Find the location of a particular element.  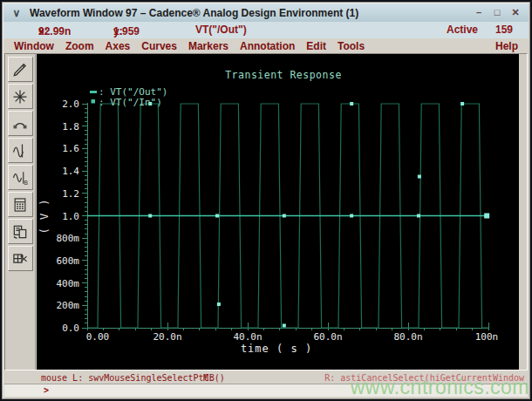

svg-text: 0.0 is located at coordinates (71, 328).